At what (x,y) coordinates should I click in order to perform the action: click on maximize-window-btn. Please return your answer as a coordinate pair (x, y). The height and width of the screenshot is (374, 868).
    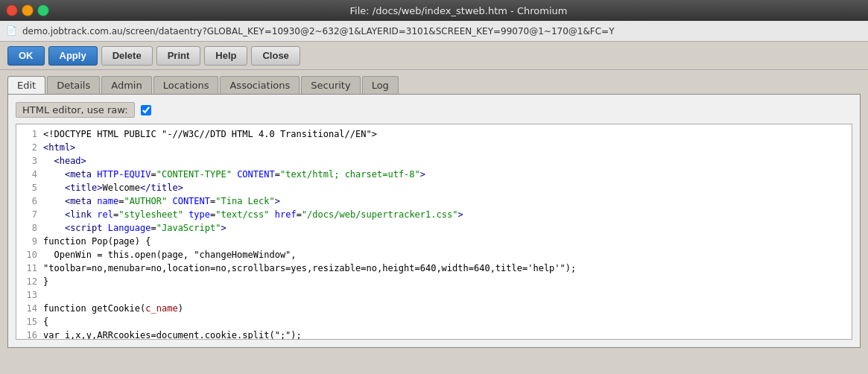
    Looking at the image, I should click on (43, 10).